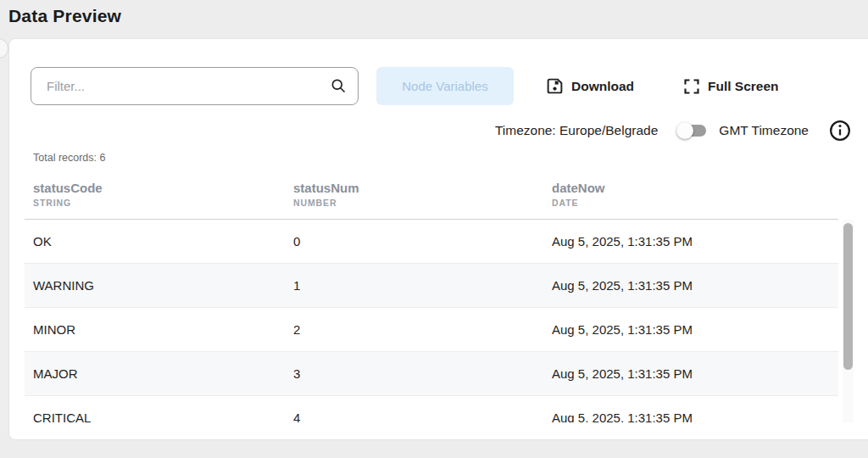 The width and height of the screenshot is (868, 458). Describe the element at coordinates (436, 194) in the screenshot. I see `table-header-row: statusCodeSTRINGstatusNumNUMBERdateNowDA…` at that location.